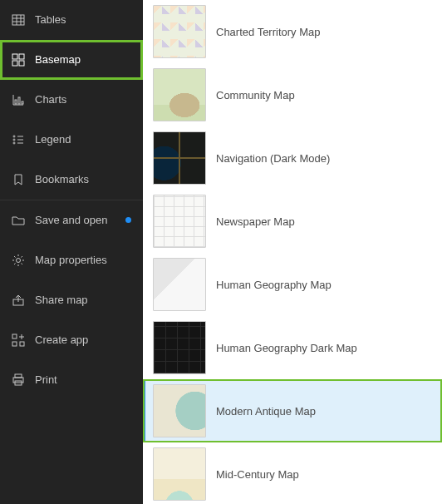 The width and height of the screenshot is (442, 504). I want to click on basemap-item: Human Geography Dark Map, so click(292, 348).